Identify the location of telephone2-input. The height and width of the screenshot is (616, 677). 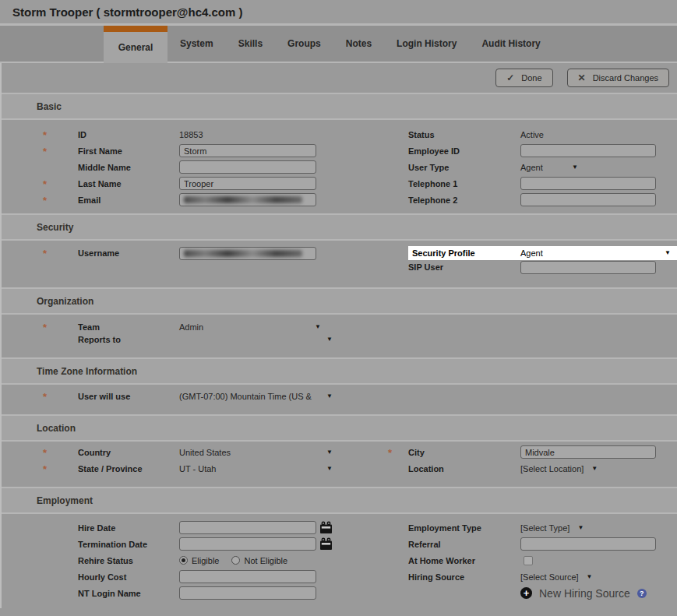
(588, 199).